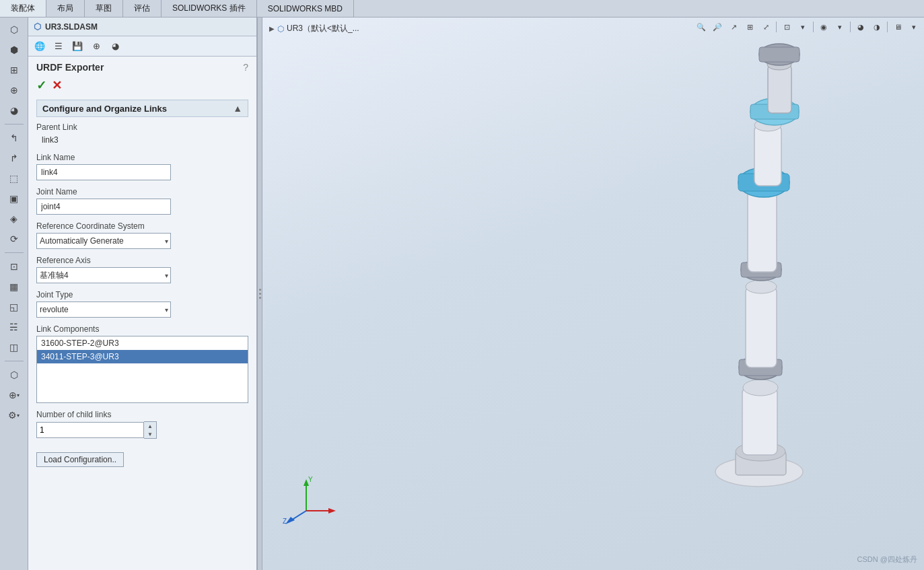 The image size is (924, 570). Describe the element at coordinates (77, 46) in the screenshot. I see `toolbar-btn-save: 💾` at that location.